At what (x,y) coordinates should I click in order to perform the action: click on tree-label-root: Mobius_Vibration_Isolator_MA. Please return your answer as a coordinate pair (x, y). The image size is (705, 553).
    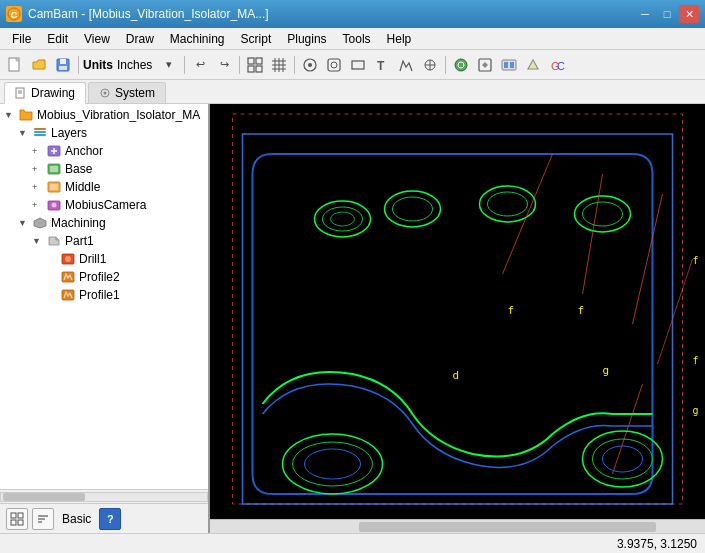
    Looking at the image, I should click on (118, 115).